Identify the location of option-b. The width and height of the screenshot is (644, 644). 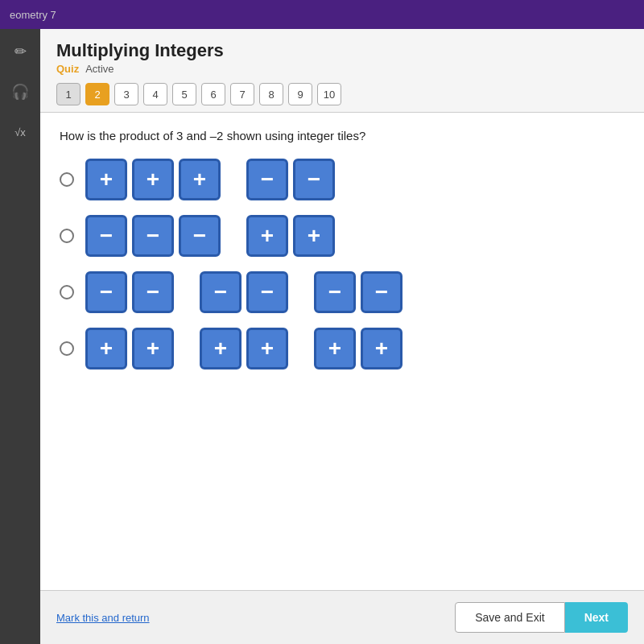
(342, 236).